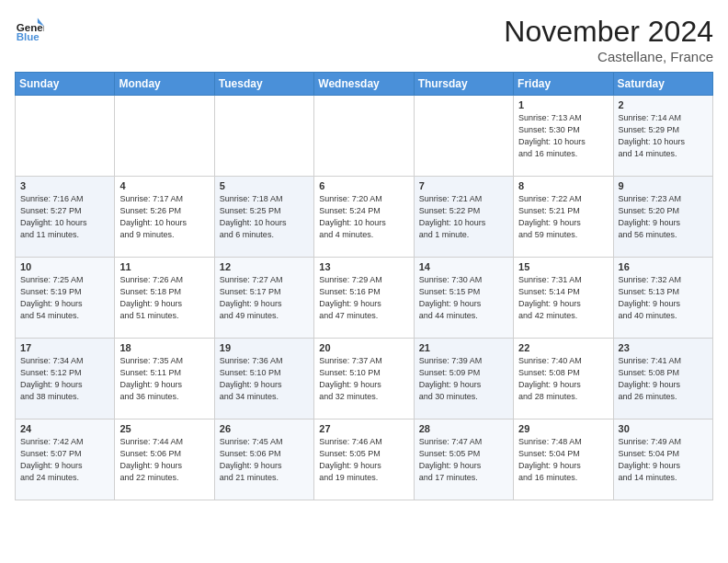  Describe the element at coordinates (609, 40) in the screenshot. I see `title-block: November 2024 Castellane, France` at that location.